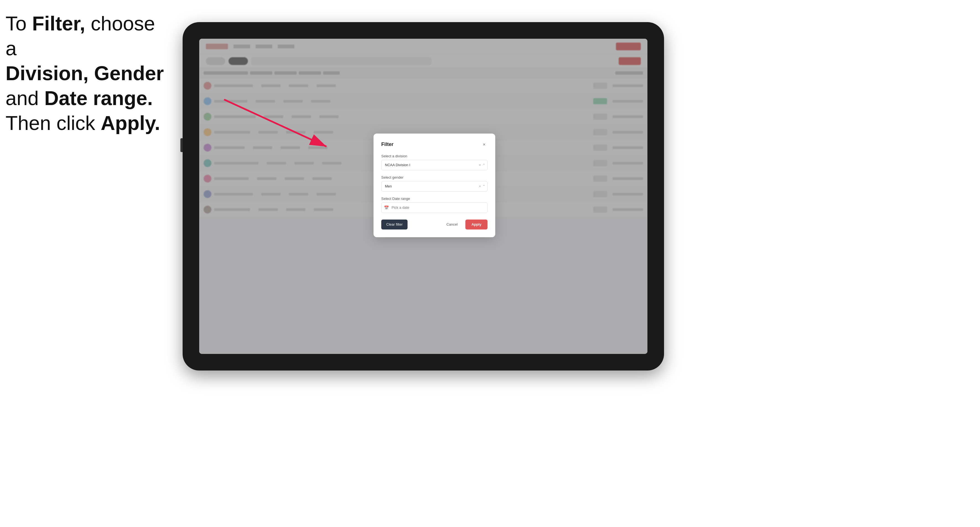 Image resolution: width=980 pixels, height=527 pixels. I want to click on date-input-wrapper: 📅, so click(434, 208).